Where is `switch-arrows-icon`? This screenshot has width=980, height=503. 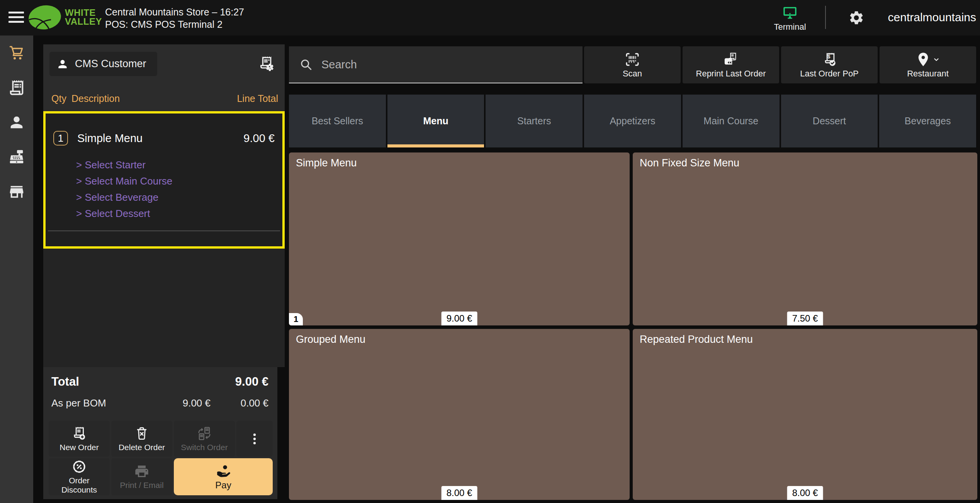 switch-arrows-icon is located at coordinates (204, 434).